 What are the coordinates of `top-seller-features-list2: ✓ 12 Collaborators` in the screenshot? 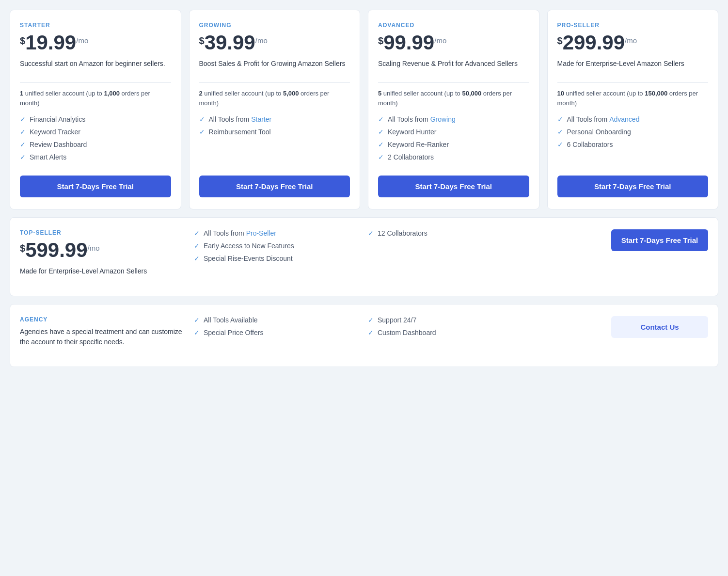 It's located at (451, 233).